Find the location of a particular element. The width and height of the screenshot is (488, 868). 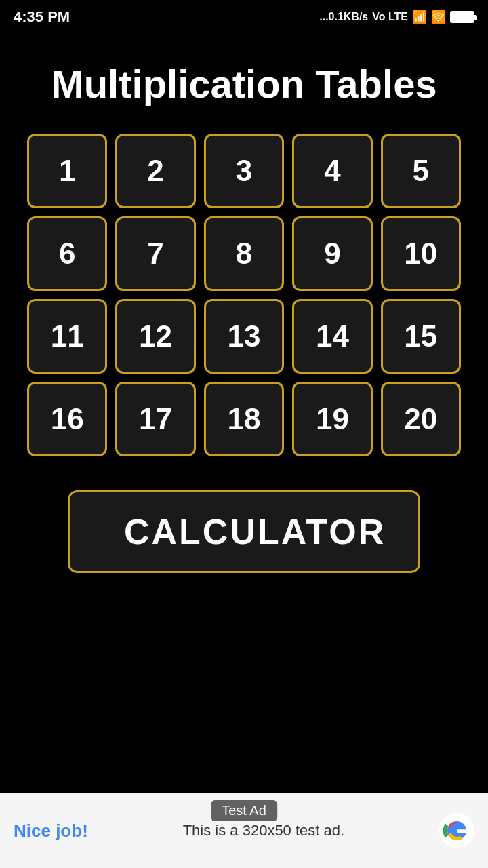

number-btn-17: 17 is located at coordinates (155, 419).